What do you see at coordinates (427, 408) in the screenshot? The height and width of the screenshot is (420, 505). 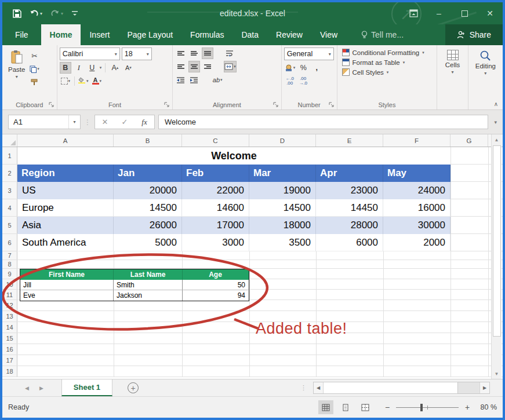 I see `zoom-slider` at bounding box center [427, 408].